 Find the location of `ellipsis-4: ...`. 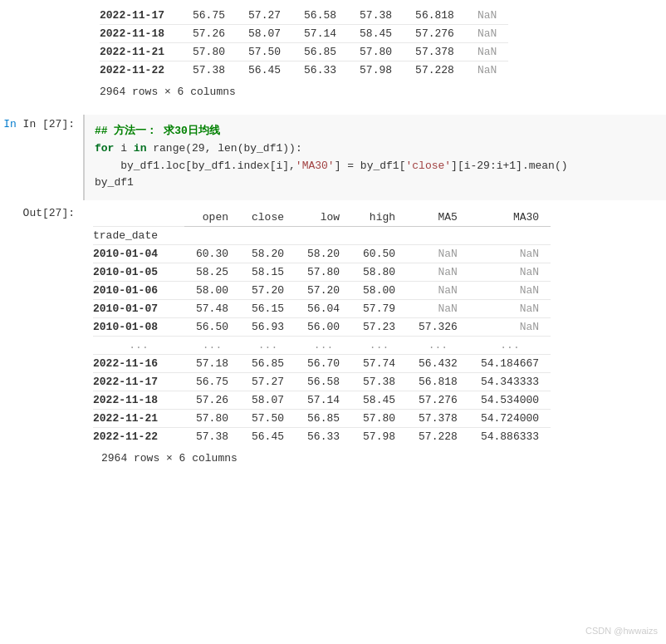

ellipsis-4: ... is located at coordinates (379, 346).